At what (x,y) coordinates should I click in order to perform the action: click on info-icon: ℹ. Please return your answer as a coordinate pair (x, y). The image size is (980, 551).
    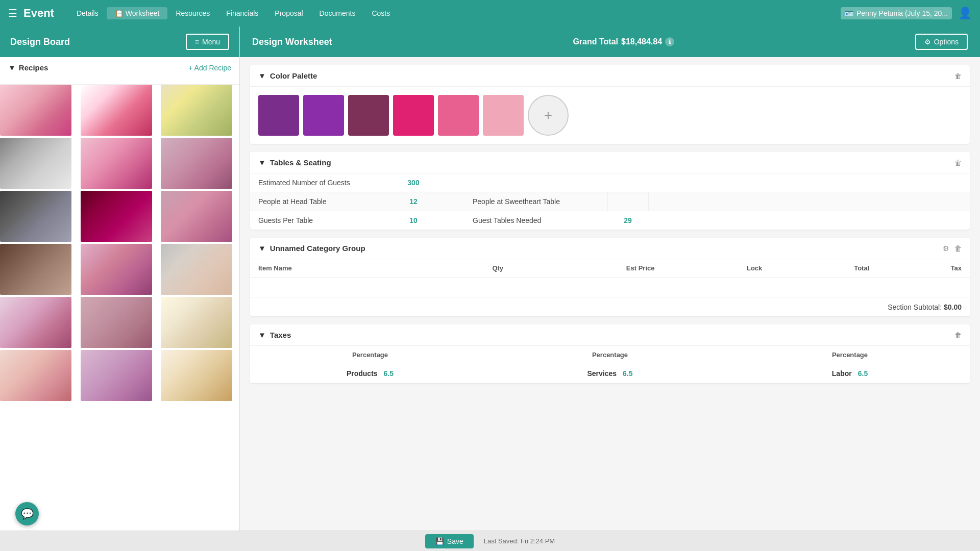
    Looking at the image, I should click on (670, 42).